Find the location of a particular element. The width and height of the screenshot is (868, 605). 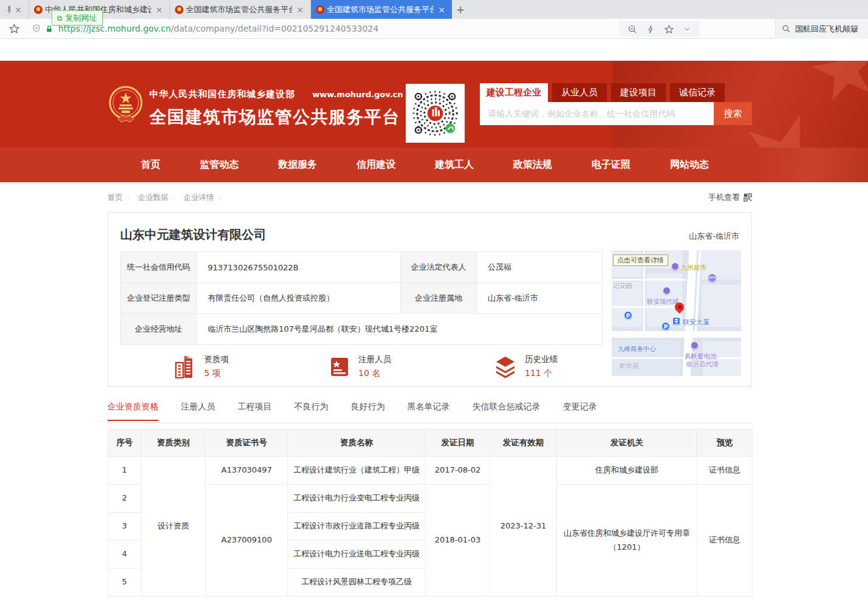

chevron-down-icon is located at coordinates (687, 29).